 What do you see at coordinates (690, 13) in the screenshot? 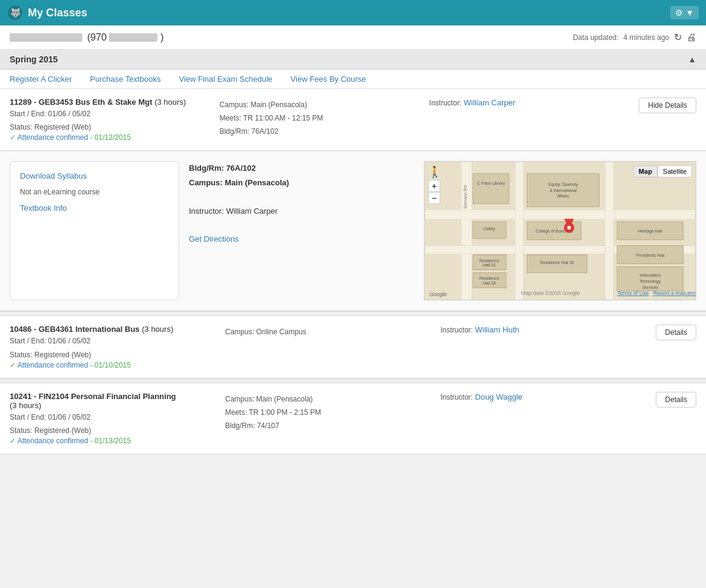
I see `chevron-down-icon: ▼` at bounding box center [690, 13].